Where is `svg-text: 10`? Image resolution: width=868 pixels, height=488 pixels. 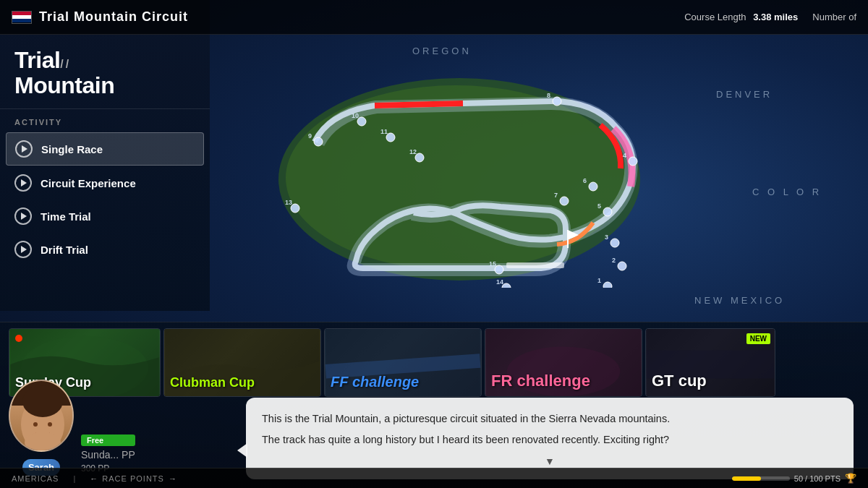 svg-text: 10 is located at coordinates (355, 116).